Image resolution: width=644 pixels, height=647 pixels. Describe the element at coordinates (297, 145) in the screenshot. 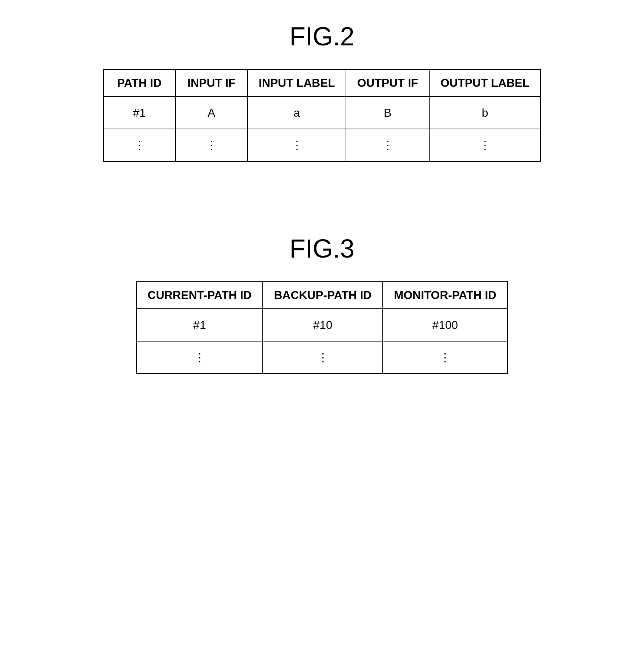

I see `fig2-r2-input-label: ⋮` at that location.